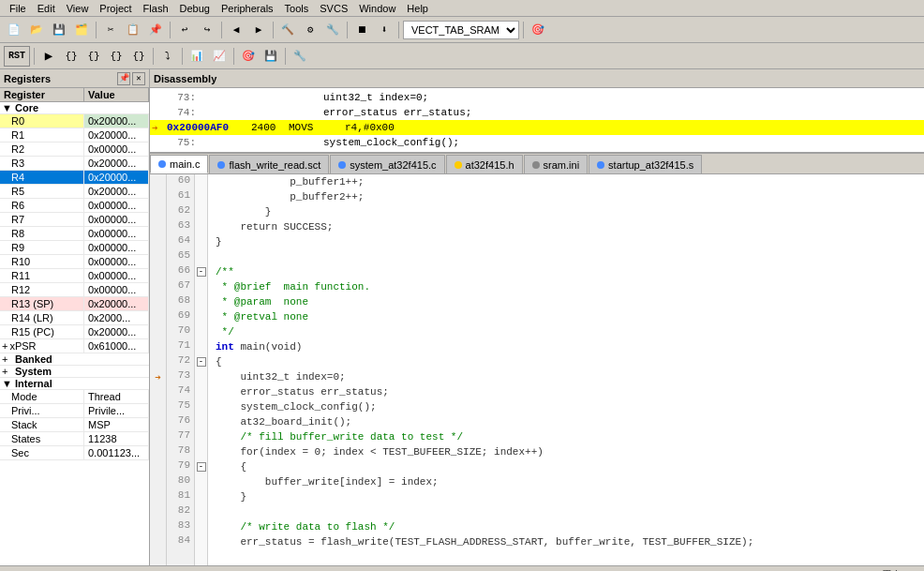 Image resolution: width=924 pixels, height=571 pixels. What do you see at coordinates (384, 30) in the screenshot?
I see `dl-button: ⬇` at bounding box center [384, 30].